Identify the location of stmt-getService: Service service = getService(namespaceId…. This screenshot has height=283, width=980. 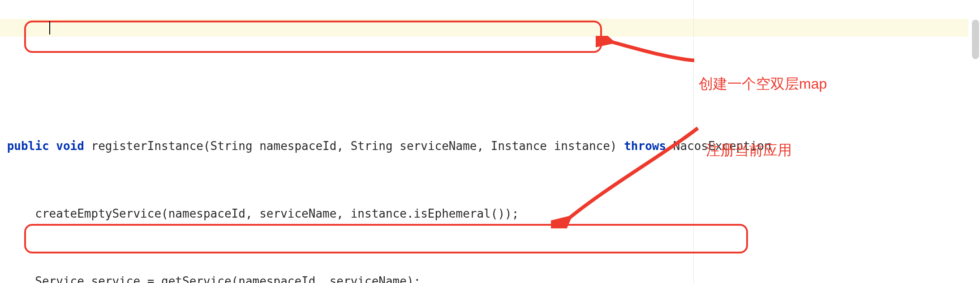
(228, 279).